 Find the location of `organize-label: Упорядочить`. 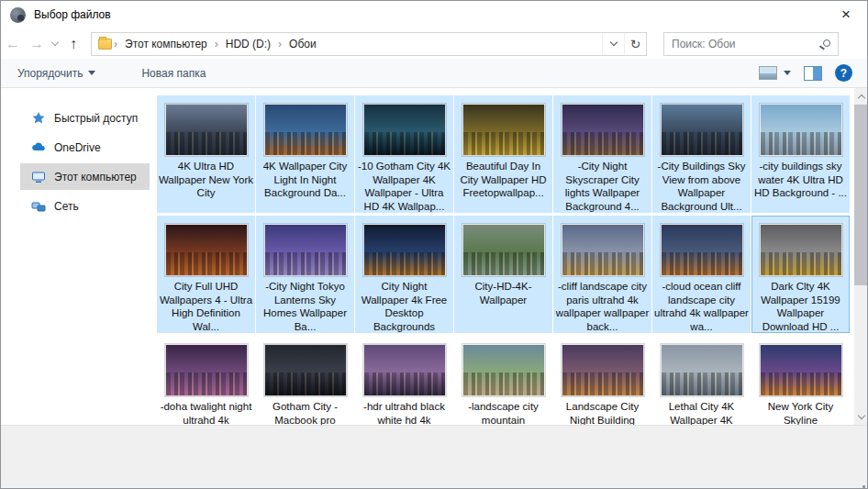

organize-label: Упорядочить is located at coordinates (50, 73).